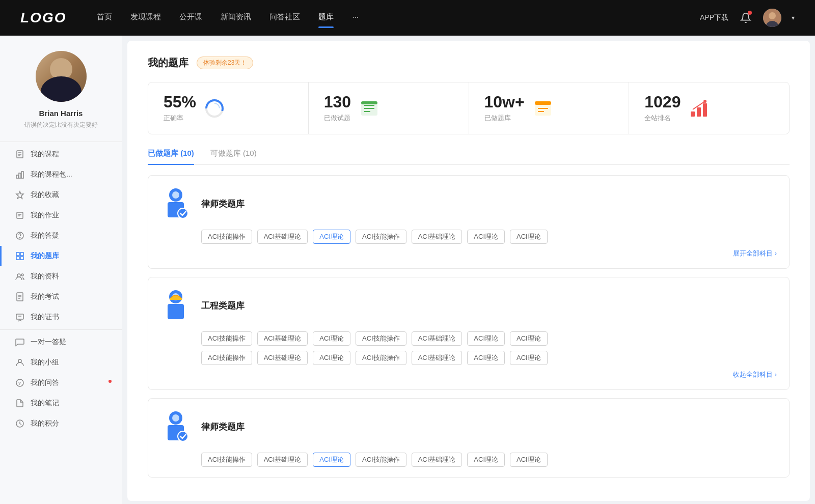 The image size is (815, 504). I want to click on nav-qa: 问答社区, so click(285, 18).